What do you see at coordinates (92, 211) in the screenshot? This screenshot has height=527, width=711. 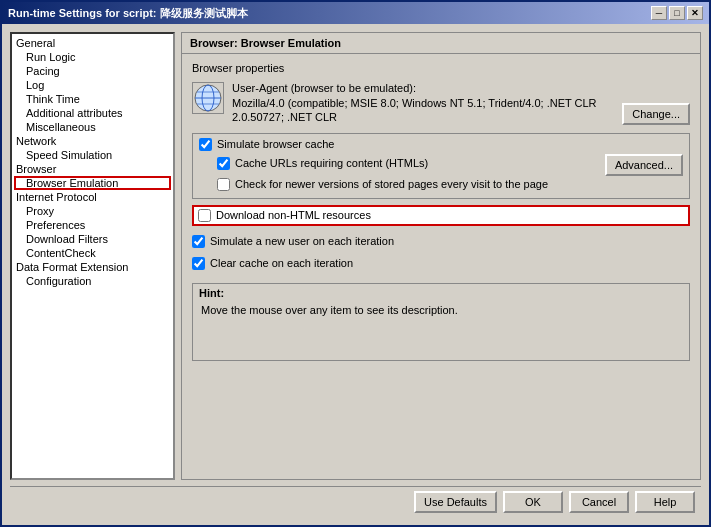 I see `sidebar-item-proxy: Proxy` at bounding box center [92, 211].